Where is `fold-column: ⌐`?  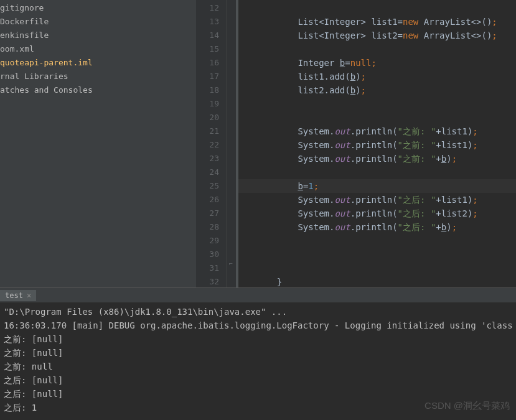
fold-column: ⌐ is located at coordinates (232, 144).